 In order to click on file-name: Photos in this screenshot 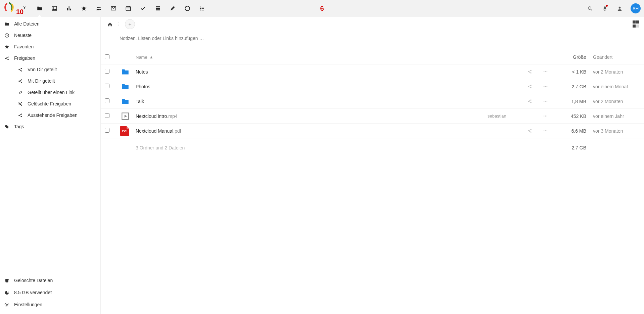, I will do `click(143, 87)`.